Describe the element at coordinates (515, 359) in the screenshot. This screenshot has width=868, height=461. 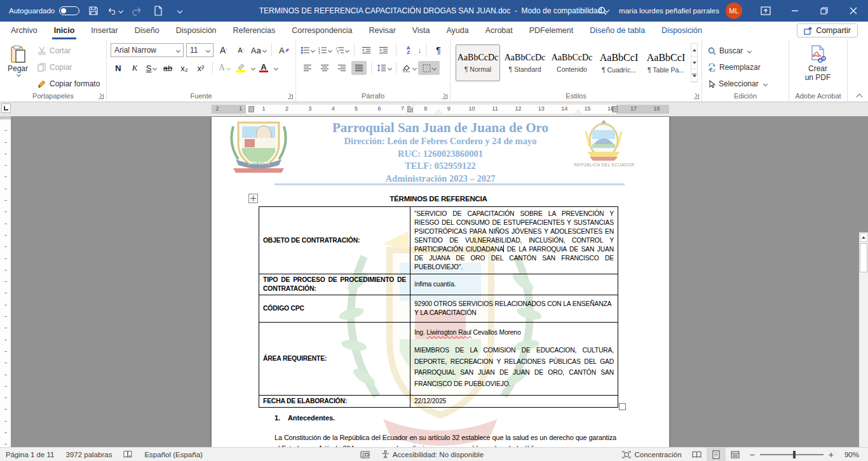
I see `row-value: Ing. Liwinsgton Raul Cevallos Moreno MIE…` at that location.